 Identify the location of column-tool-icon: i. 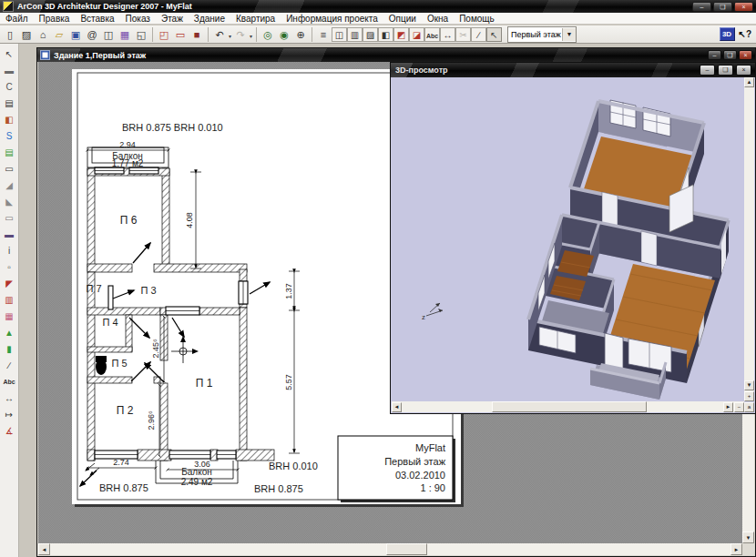
(9, 251).